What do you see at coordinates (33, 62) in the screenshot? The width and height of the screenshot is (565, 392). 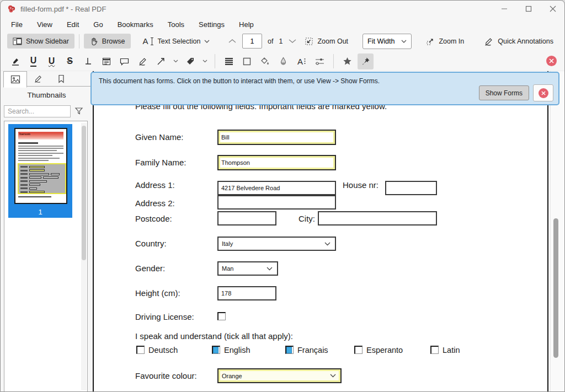 I see `underline-tool-button: U` at bounding box center [33, 62].